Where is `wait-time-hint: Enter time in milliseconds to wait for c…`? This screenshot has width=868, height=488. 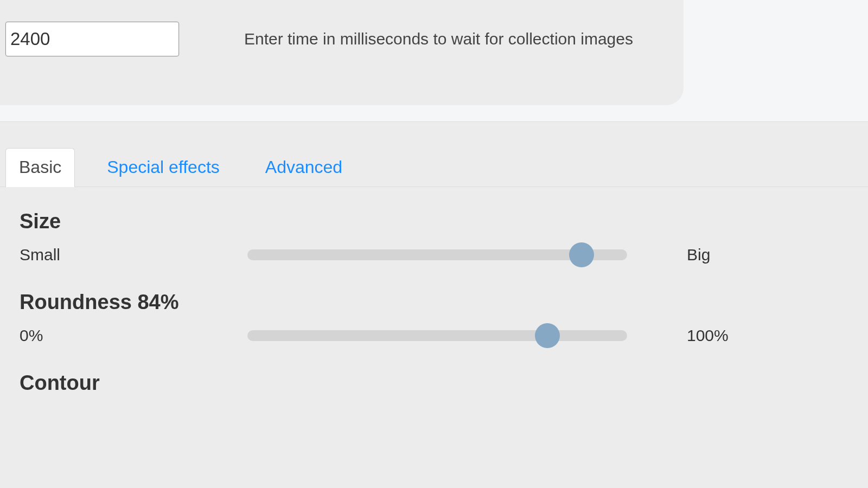 wait-time-hint: Enter time in milliseconds to wait for c… is located at coordinates (438, 39).